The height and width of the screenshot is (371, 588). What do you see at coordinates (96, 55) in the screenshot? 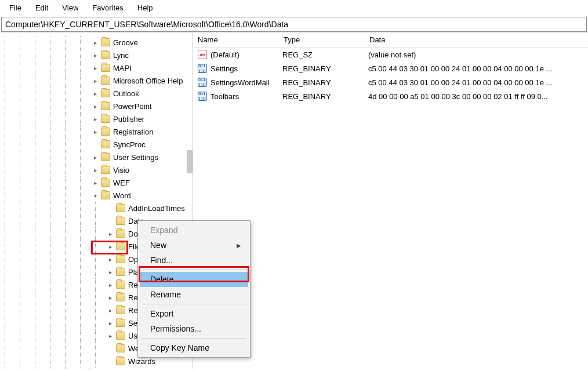
I see `tree-item: ▸Lync` at bounding box center [96, 55].